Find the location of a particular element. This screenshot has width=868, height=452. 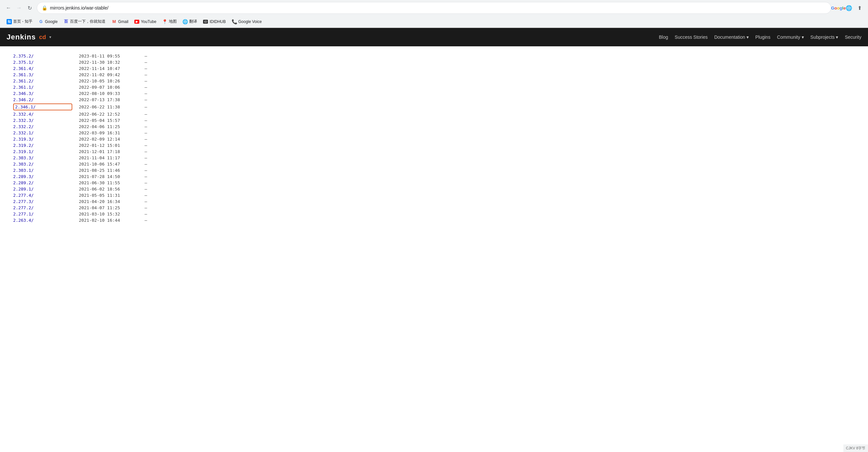

browser-footer: CJKV 8字节 is located at coordinates (856, 448).